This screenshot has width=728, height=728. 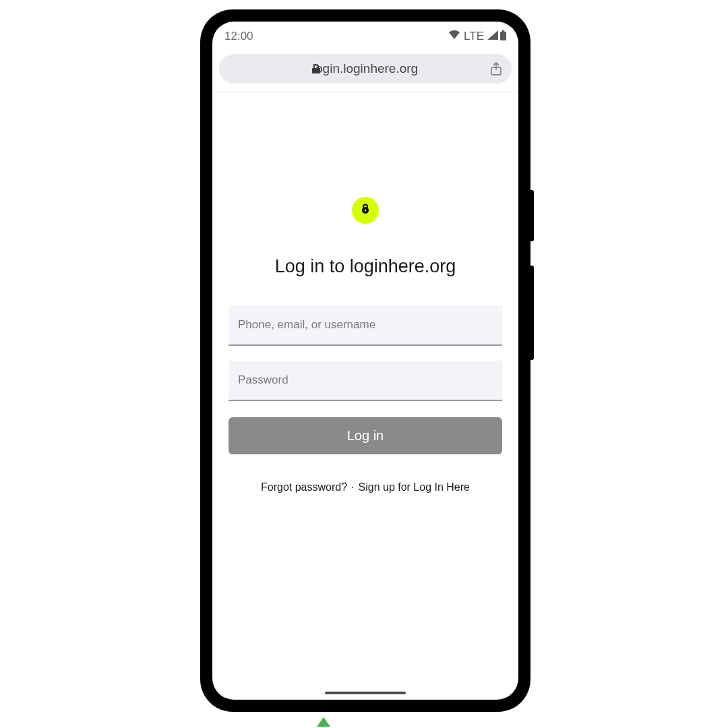 What do you see at coordinates (365, 69) in the screenshot?
I see `address-url: login.loginhere.org` at bounding box center [365, 69].